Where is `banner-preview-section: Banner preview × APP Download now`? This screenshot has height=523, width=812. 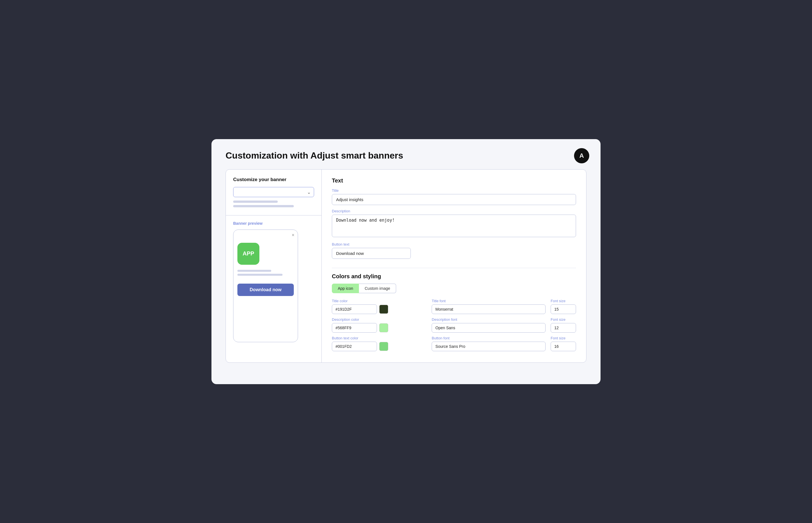
banner-preview-section: Banner preview × APP Download now is located at coordinates (274, 289).